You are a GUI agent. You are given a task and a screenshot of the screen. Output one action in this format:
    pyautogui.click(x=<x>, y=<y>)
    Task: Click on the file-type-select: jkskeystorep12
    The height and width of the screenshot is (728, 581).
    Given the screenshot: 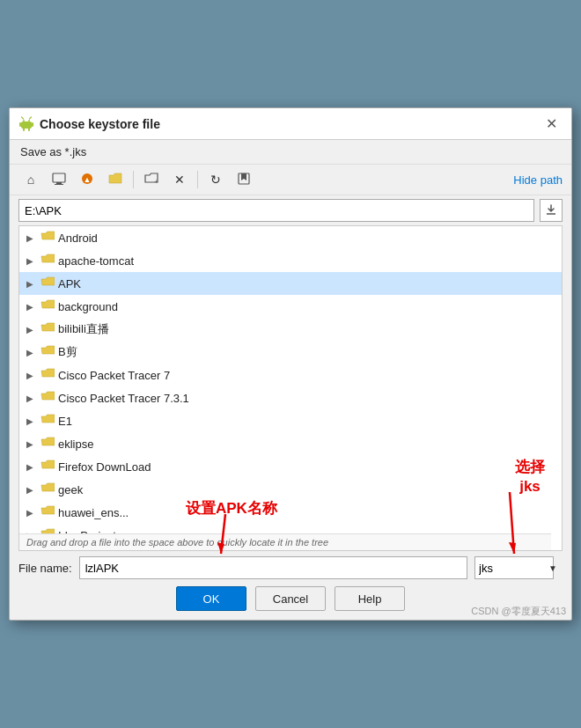 What is the action you would take?
    pyautogui.click(x=514, y=568)
    